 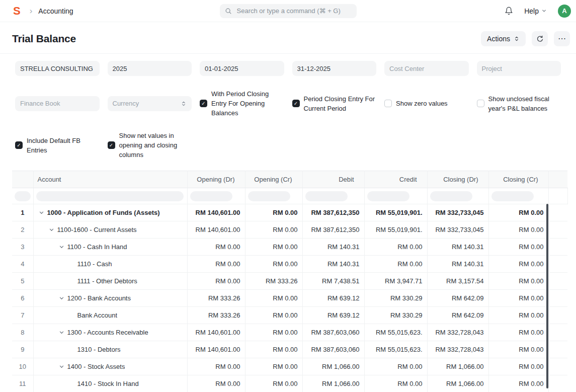 What do you see at coordinates (110, 367) in the screenshot?
I see `account-cell: 1400 - Stock Assets` at bounding box center [110, 367].